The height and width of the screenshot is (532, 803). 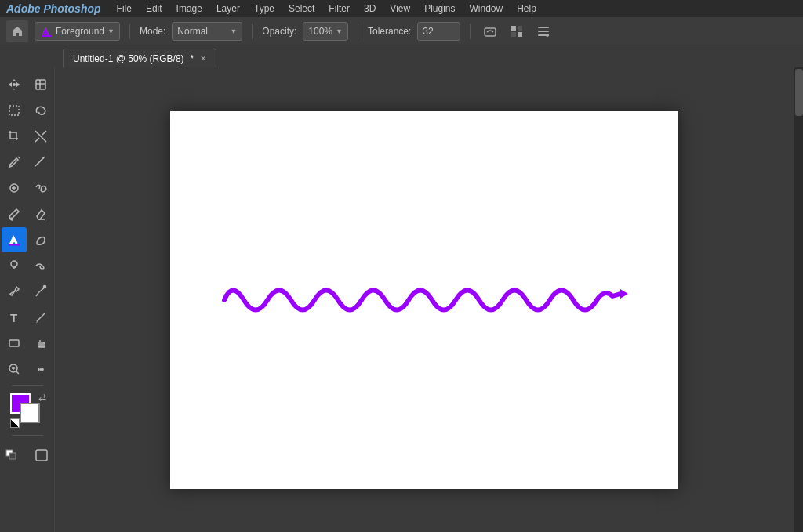 What do you see at coordinates (77, 31) in the screenshot?
I see `fill-tool-dropdown: Foreground ▼` at bounding box center [77, 31].